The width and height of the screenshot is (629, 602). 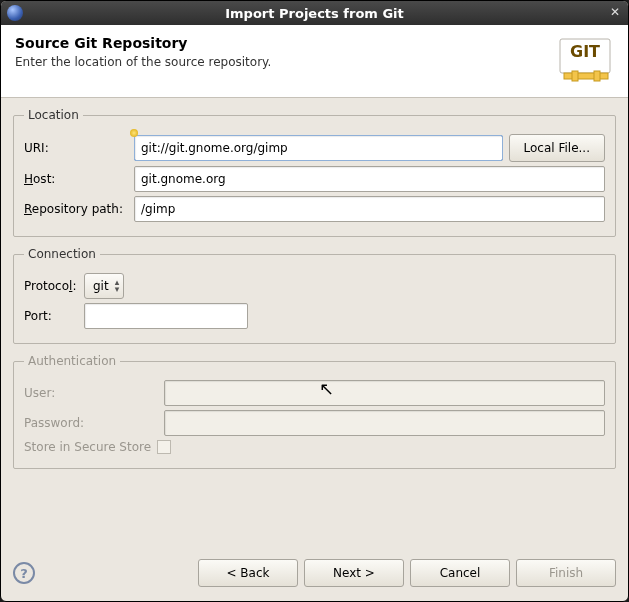 What do you see at coordinates (585, 52) in the screenshot?
I see `svg-text: GIT` at bounding box center [585, 52].